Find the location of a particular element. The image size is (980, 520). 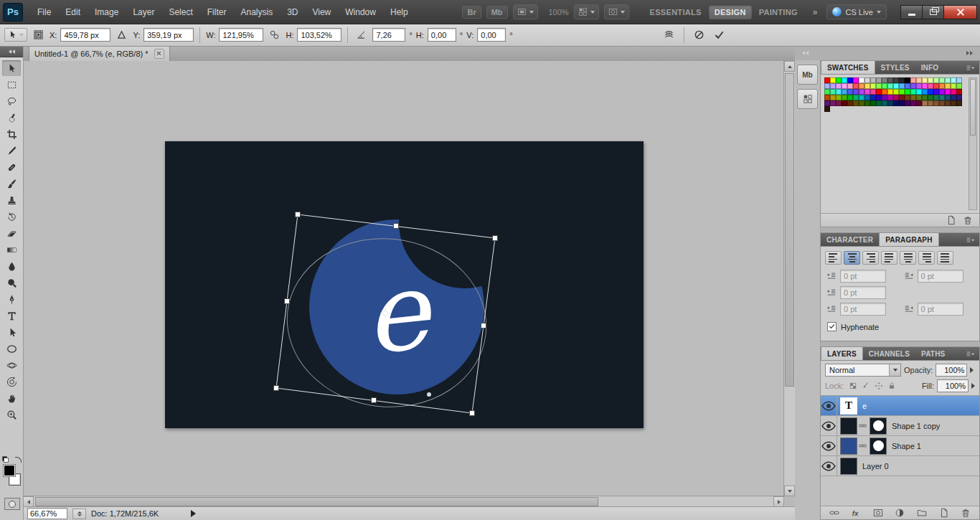

eyedropper-tool is located at coordinates (11, 151).